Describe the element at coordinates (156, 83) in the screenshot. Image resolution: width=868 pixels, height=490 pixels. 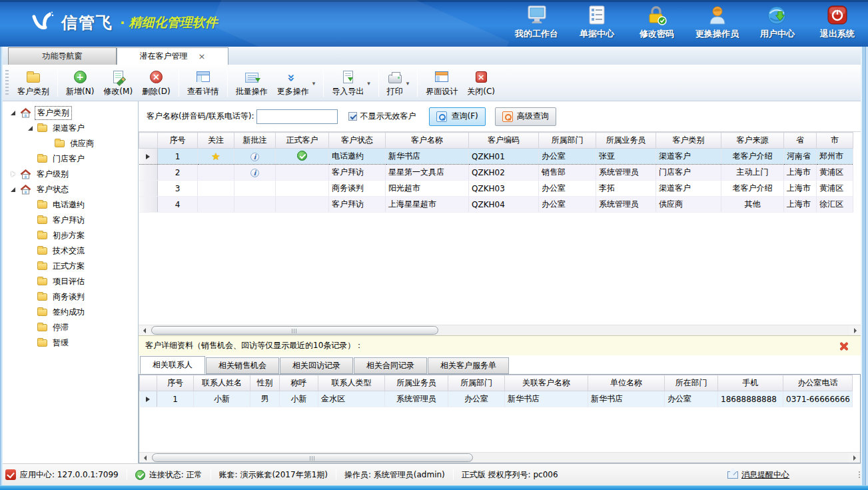
I see `delete-button: × 删除(D)` at that location.